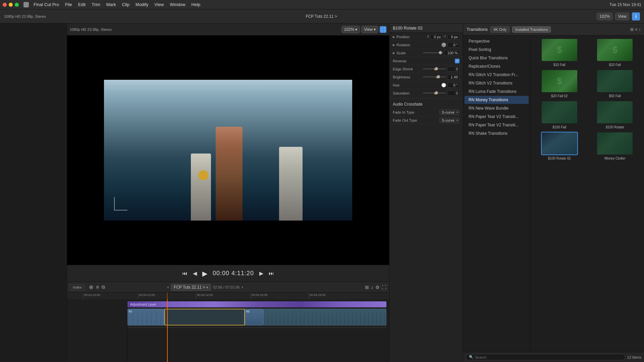  Describe the element at coordinates (553, 357) in the screenshot. I see `transitions-footer: 🔍 12 Items` at that location.